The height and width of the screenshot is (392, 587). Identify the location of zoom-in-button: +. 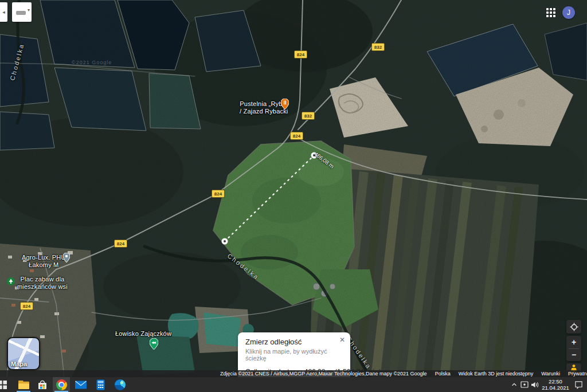
(574, 342).